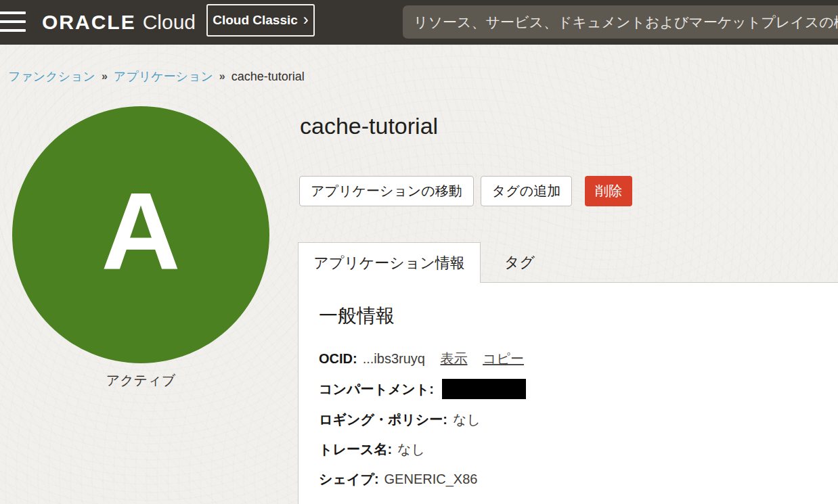 The image size is (838, 504). I want to click on top-bar: ORACLE Cloud Cloud Classic ›, so click(419, 22).